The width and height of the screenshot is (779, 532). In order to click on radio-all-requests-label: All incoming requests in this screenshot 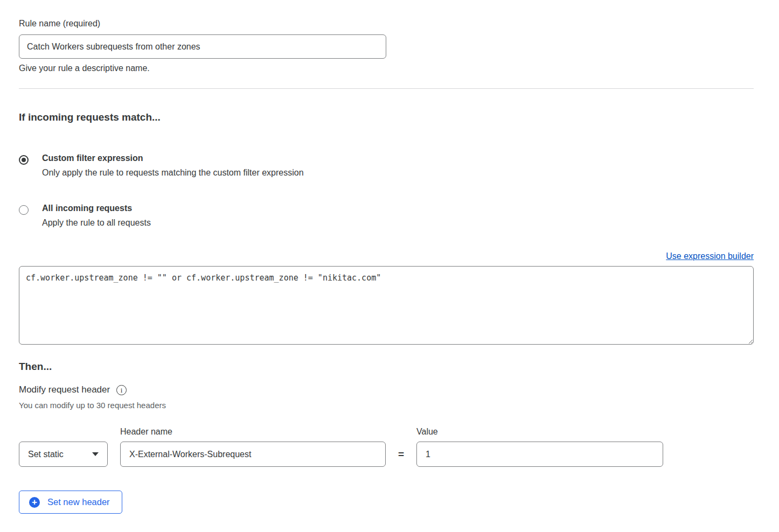, I will do `click(96, 208)`.